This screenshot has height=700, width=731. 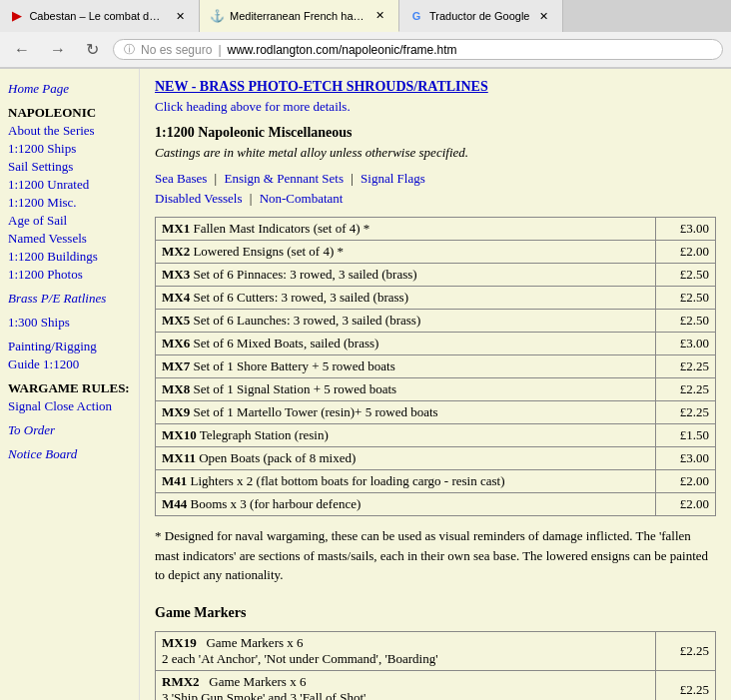 What do you see at coordinates (199, 198) in the screenshot?
I see `link-disabled: Disabled Vessels` at bounding box center [199, 198].